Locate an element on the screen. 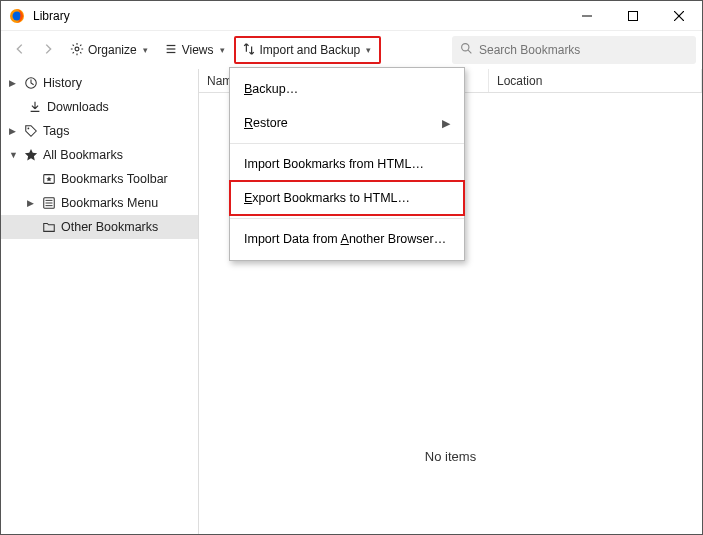  window-controls is located at coordinates (633, 16).